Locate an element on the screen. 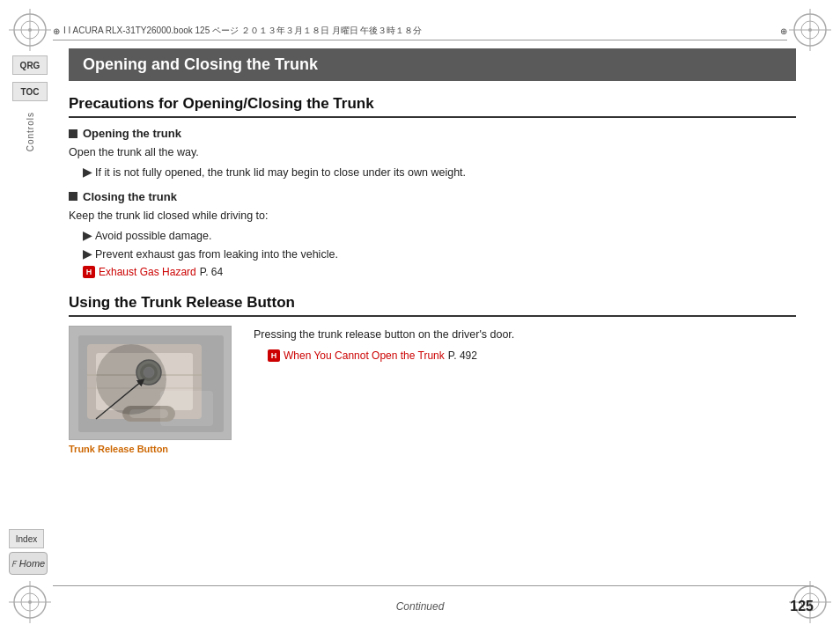 This screenshot has width=840, height=632. page-number: 125 is located at coordinates (801, 606).